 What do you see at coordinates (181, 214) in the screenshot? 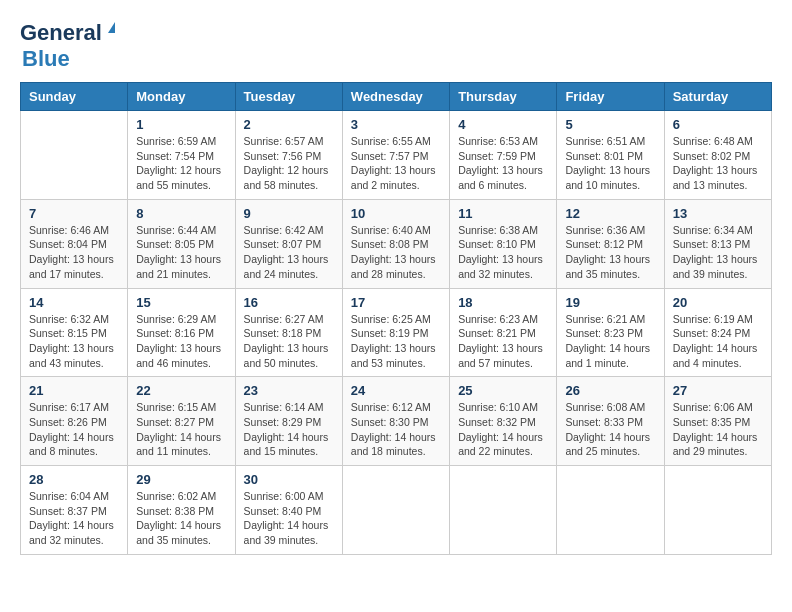
I see `day-number: 8` at bounding box center [181, 214].